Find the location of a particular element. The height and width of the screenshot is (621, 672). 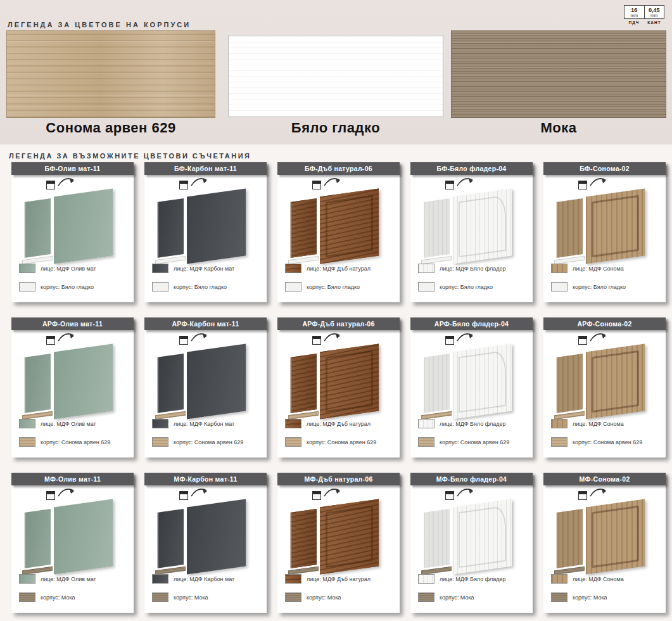

swatch-byalo-gladko is located at coordinates (336, 76).